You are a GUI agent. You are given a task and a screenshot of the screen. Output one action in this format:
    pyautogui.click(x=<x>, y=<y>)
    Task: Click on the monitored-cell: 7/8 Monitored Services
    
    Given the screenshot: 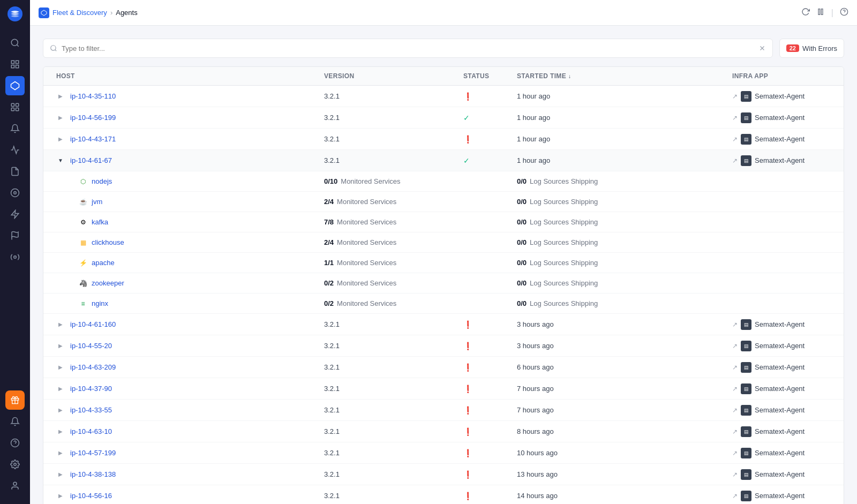 What is the action you would take?
    pyautogui.click(x=389, y=222)
    